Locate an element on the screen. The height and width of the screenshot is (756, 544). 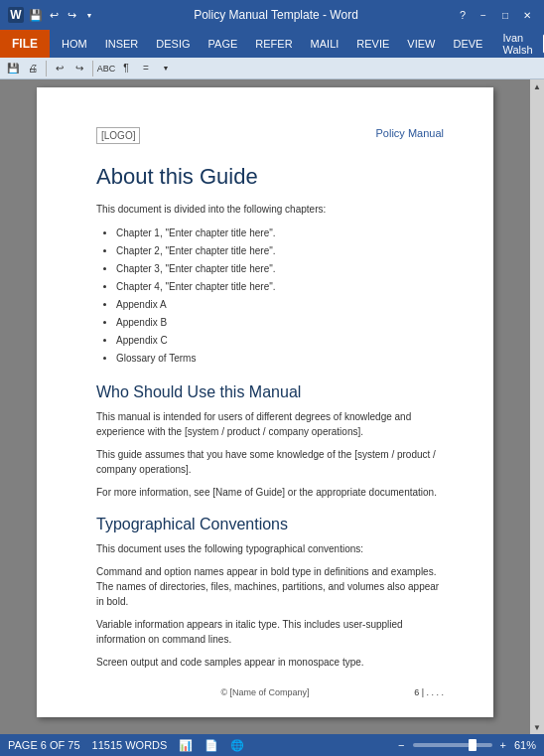
save-icon: 💾 is located at coordinates (36, 15).